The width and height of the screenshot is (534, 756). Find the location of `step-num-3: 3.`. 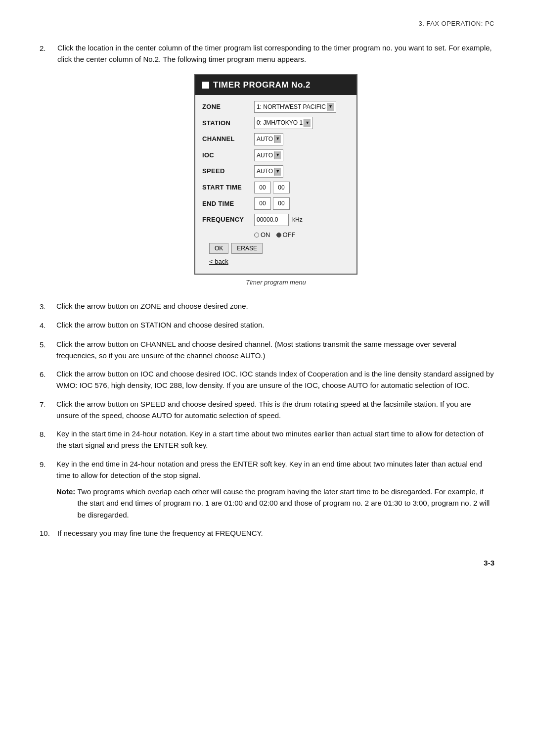

step-num-3: 3. is located at coordinates (45, 306).